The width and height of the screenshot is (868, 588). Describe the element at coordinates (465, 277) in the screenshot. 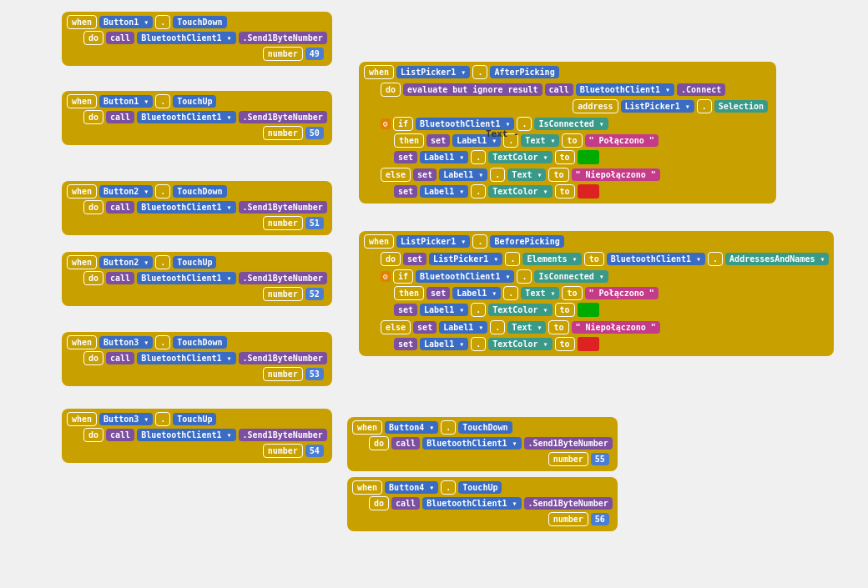

I see `bt-isconn-comp2: BluetoothClient1 ▾` at that location.